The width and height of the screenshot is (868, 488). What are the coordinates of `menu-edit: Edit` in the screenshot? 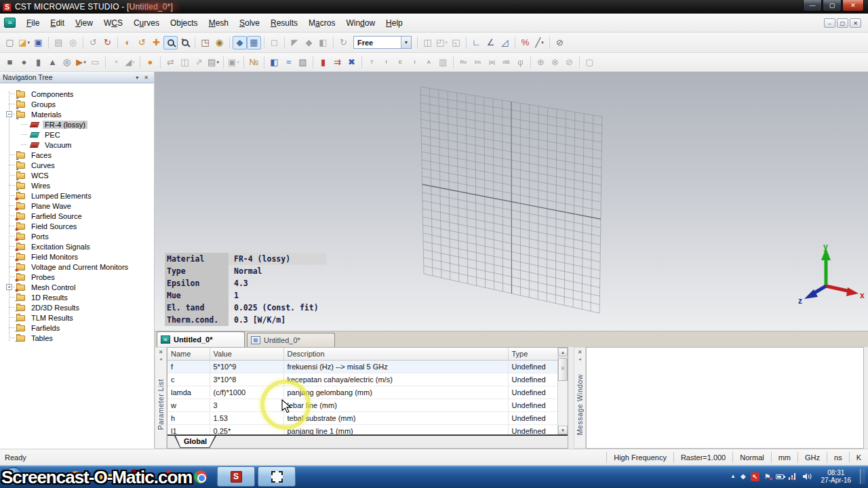 It's located at (57, 23).